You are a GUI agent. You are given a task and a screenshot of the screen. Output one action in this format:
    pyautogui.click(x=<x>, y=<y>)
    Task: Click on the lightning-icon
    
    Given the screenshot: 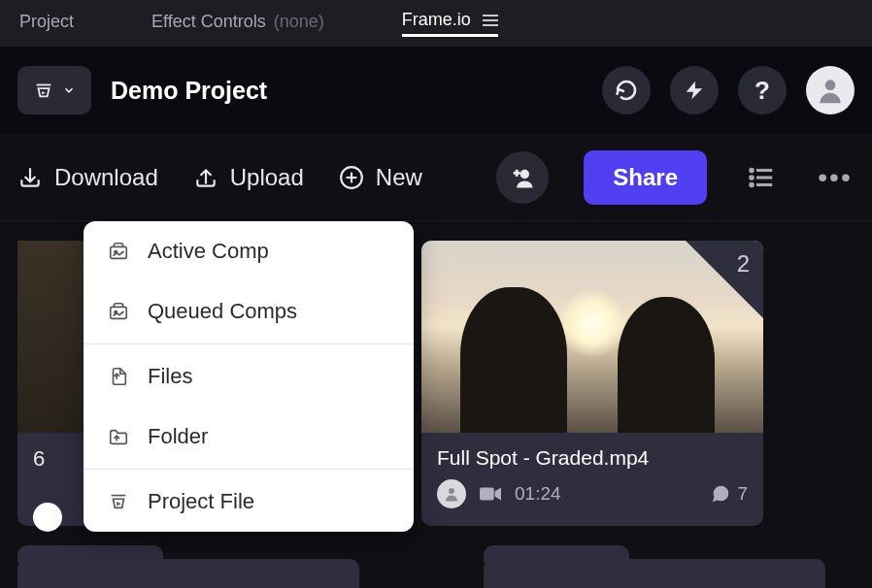 What is the action you would take?
    pyautogui.click(x=694, y=90)
    